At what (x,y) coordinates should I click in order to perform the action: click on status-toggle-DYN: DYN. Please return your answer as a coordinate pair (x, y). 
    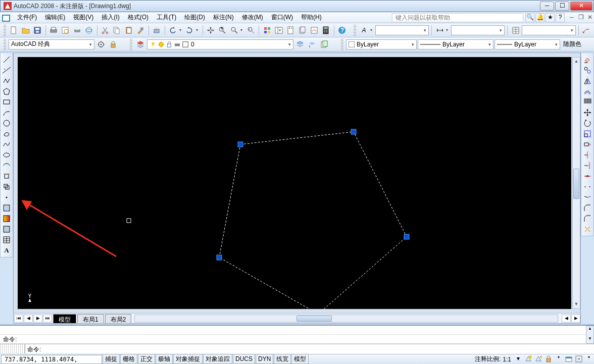
    Looking at the image, I should click on (265, 359).